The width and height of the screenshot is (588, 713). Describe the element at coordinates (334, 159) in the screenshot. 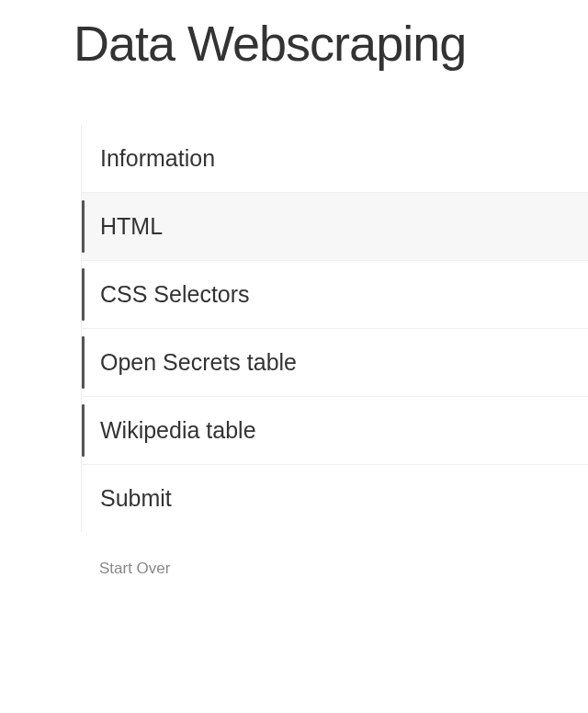

I see `nav-item-information: Information` at that location.